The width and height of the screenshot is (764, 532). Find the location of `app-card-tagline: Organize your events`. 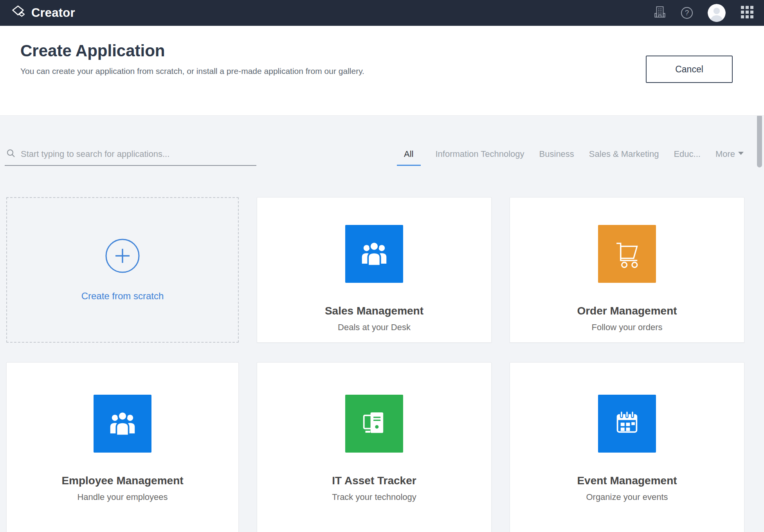

app-card-tagline: Organize your events is located at coordinates (627, 497).